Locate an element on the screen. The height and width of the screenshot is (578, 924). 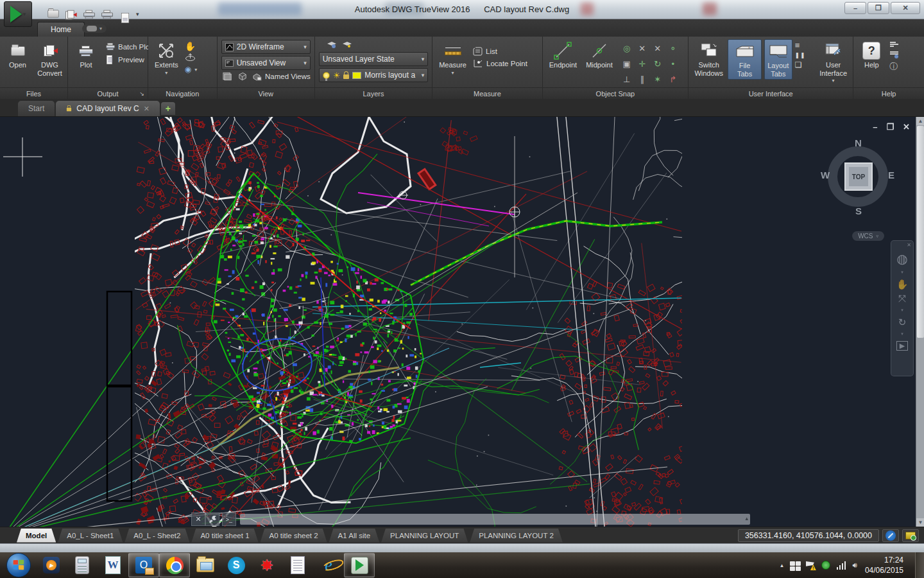
batch-plot-button: Batch Plot is located at coordinates (128, 46).